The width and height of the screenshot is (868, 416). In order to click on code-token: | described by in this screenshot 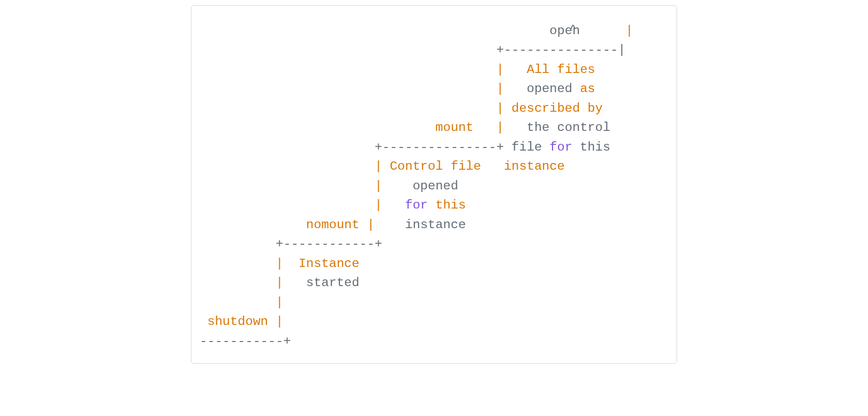, I will do `click(549, 109)`.